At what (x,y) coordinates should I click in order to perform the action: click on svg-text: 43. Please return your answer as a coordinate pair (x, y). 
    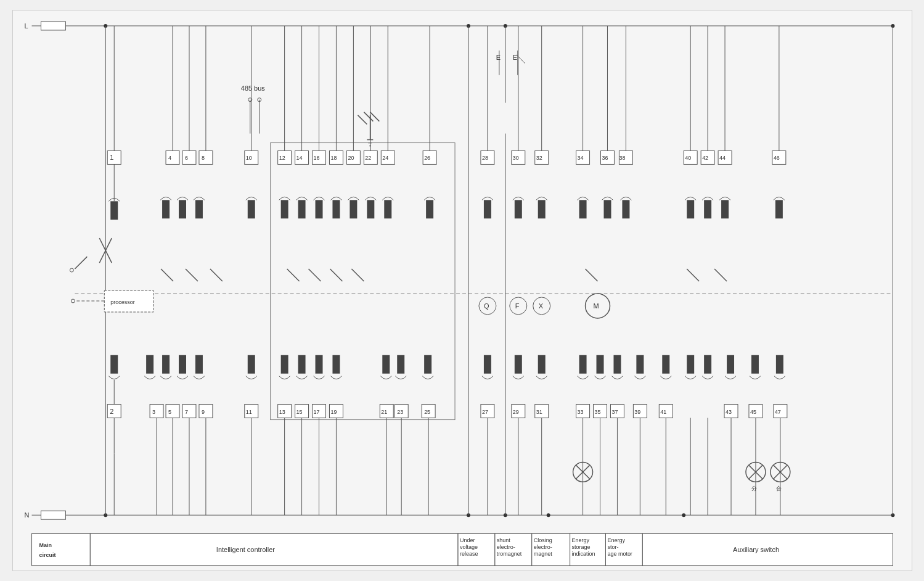
    Looking at the image, I should click on (729, 412).